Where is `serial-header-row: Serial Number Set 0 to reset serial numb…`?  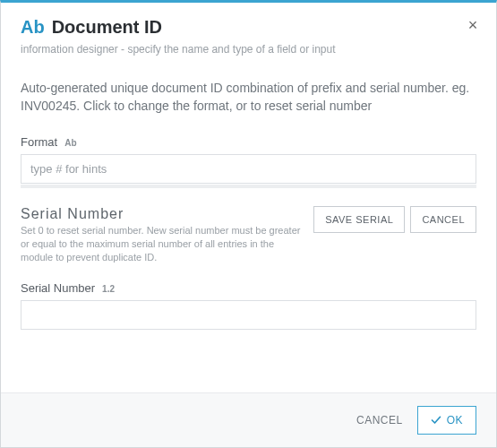
serial-header-row: Serial Number Set 0 to reset serial numb… is located at coordinates (249, 236).